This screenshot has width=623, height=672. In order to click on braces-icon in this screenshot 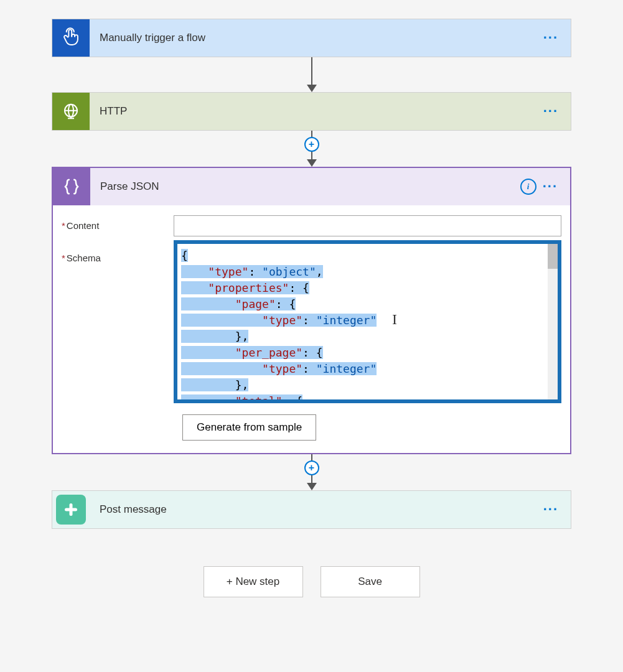, I will do `click(72, 187)`.